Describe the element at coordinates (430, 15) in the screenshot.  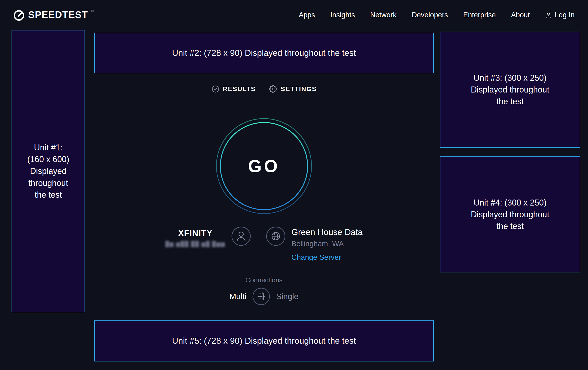
I see `nav-item-developers: Developers` at that location.